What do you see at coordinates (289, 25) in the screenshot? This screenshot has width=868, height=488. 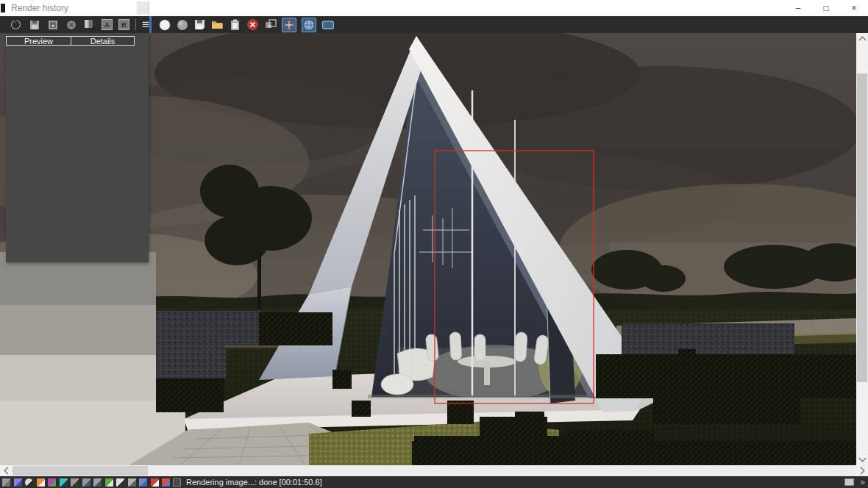 I see `pan-tool-icon` at bounding box center [289, 25].